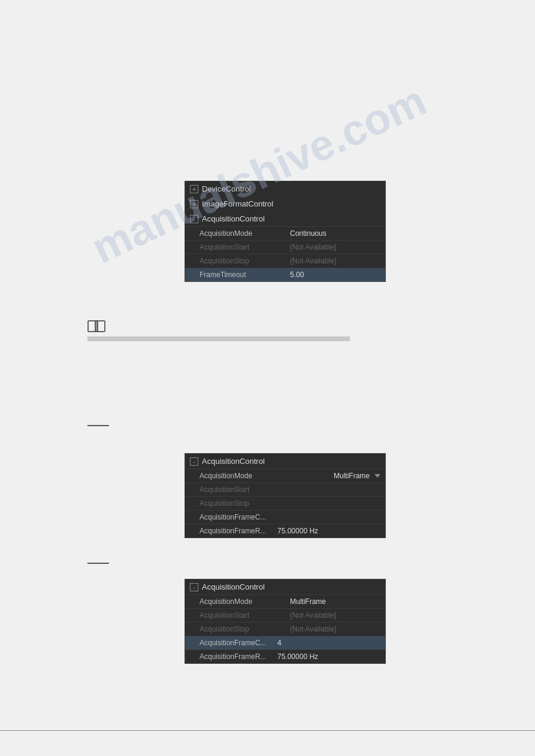 This screenshot has height=756, width=535. Describe the element at coordinates (244, 503) in the screenshot. I see `acquisition-stop-label-middle: AcquisitionStop` at that location.